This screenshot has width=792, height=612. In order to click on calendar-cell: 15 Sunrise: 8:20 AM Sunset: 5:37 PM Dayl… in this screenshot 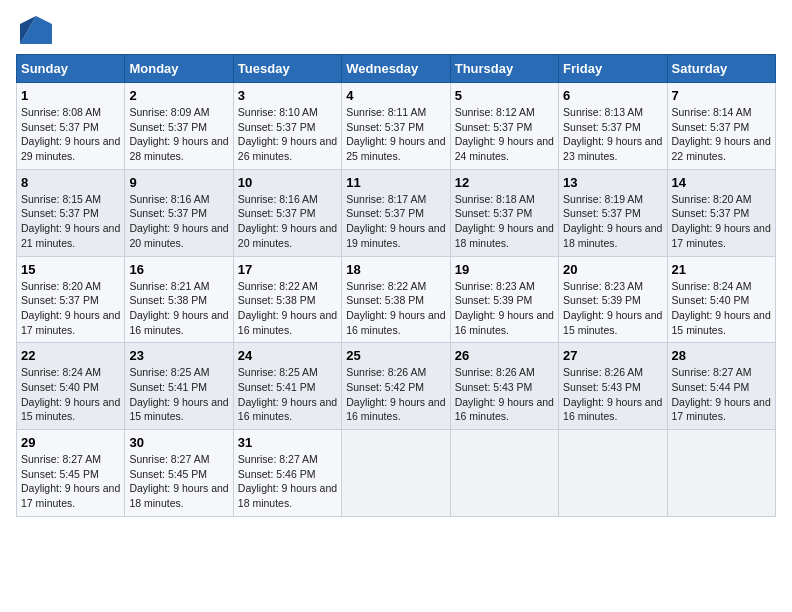, I will do `click(71, 300)`.